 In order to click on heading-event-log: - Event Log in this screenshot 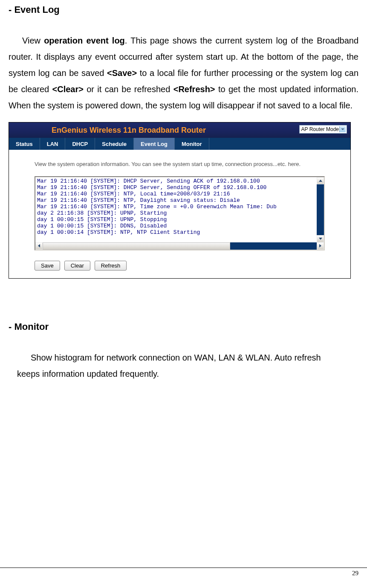, I will do `click(183, 10)`.